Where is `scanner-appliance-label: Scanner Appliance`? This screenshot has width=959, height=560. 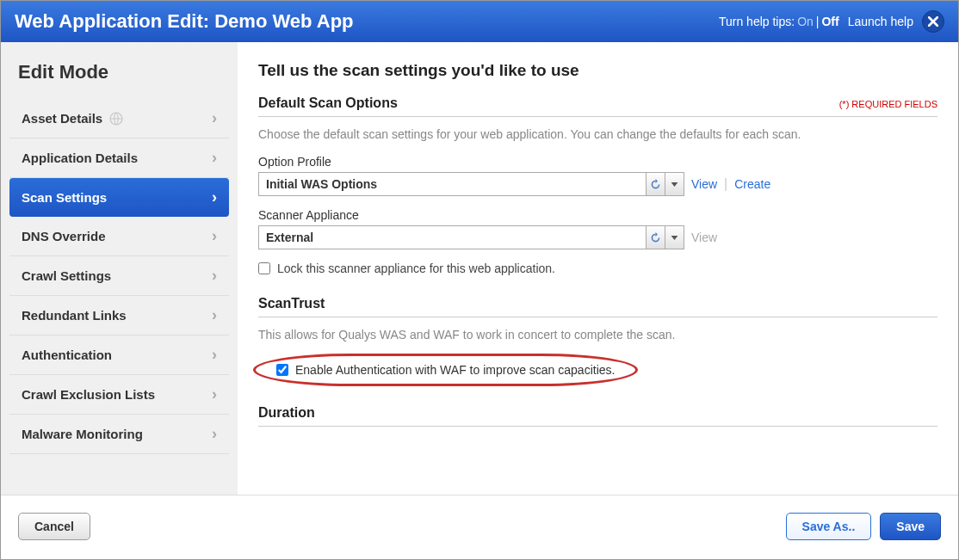 scanner-appliance-label: Scanner Appliance is located at coordinates (597, 215).